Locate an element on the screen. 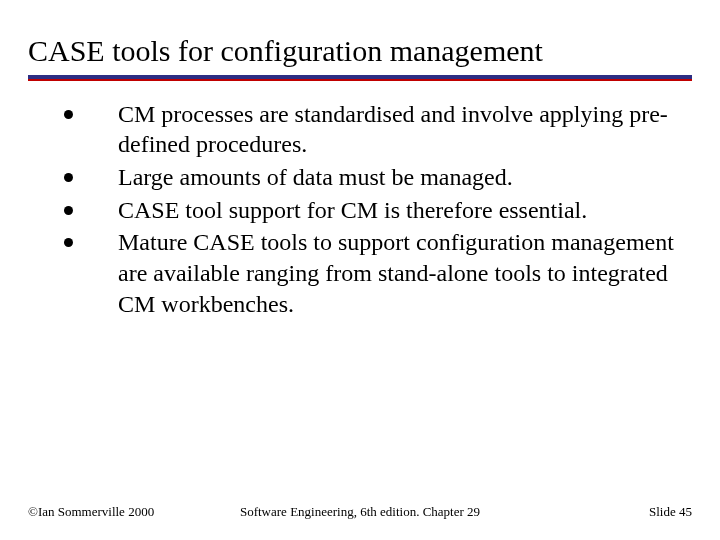 The image size is (720, 540). footer-center: Software Engineering, 6th edition. Chapt… is located at coordinates (360, 512).